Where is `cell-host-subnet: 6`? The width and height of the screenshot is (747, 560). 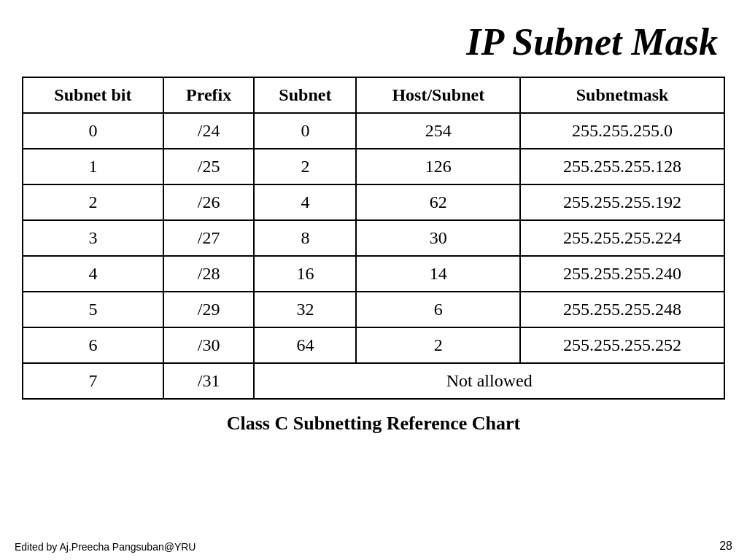
cell-host-subnet: 6 is located at coordinates (438, 309).